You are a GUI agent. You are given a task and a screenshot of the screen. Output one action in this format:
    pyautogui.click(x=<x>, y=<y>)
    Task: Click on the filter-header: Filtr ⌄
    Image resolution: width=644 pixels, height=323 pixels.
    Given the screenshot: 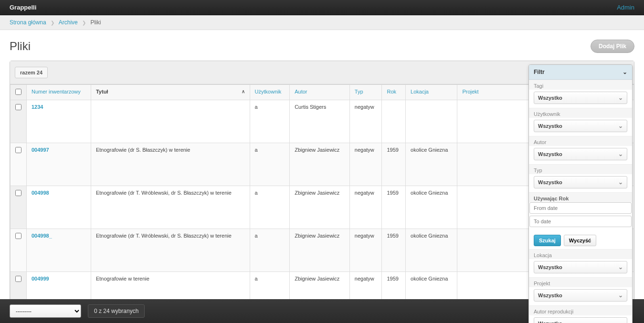 What is the action you would take?
    pyautogui.click(x=581, y=73)
    